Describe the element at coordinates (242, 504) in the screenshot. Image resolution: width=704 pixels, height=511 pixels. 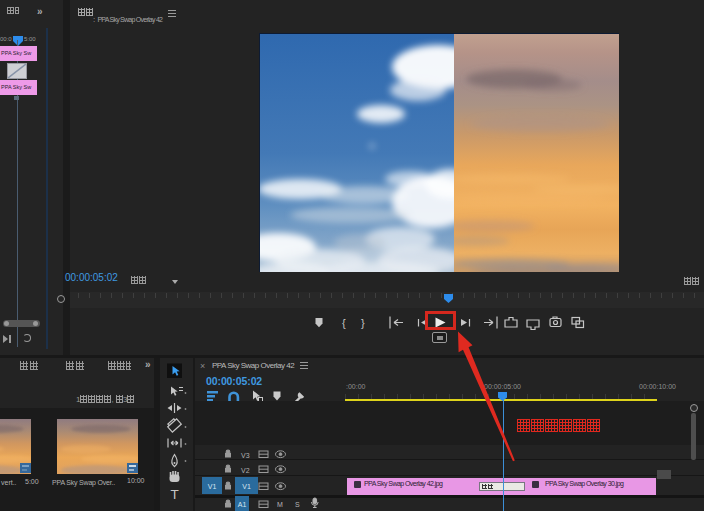
I see `svg-text: A1` at that location.